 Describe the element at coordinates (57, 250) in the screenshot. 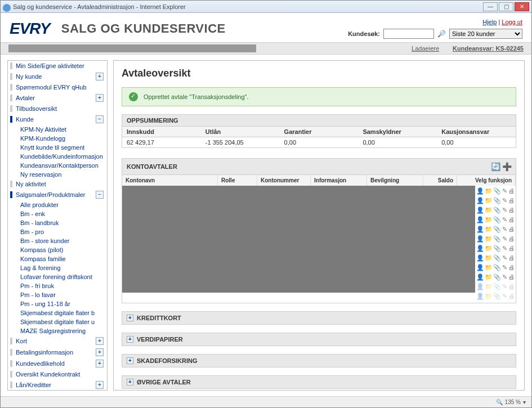

I see `sidebar-subitem: Kompass (pilot)` at that location.